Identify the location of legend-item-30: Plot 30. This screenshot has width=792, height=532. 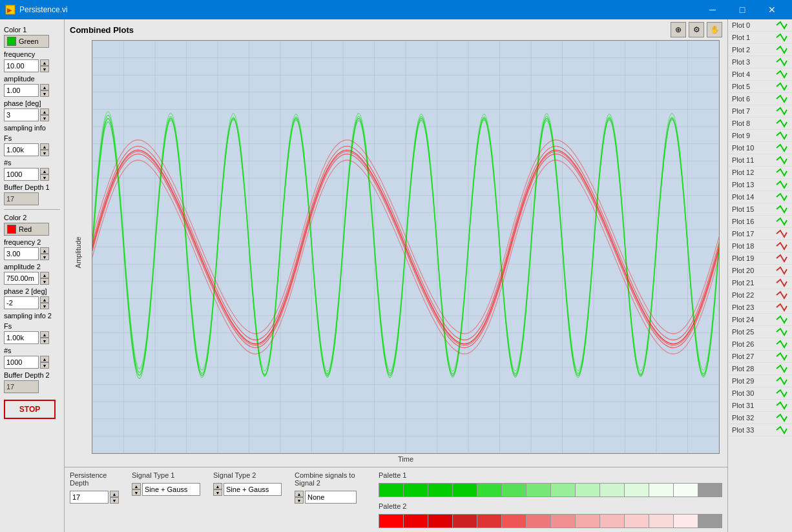
(760, 394).